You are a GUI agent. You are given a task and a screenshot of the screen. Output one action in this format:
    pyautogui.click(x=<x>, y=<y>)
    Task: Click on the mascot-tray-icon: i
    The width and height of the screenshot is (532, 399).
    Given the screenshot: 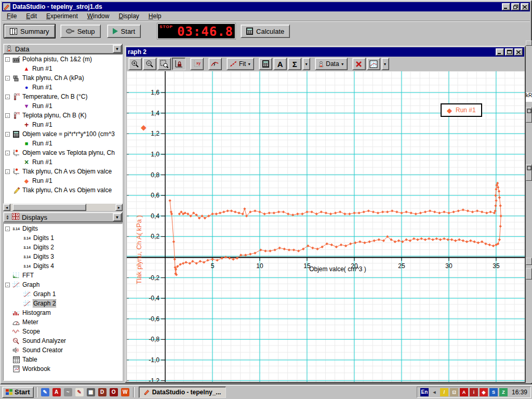 What is the action you would take?
    pyautogui.click(x=474, y=392)
    